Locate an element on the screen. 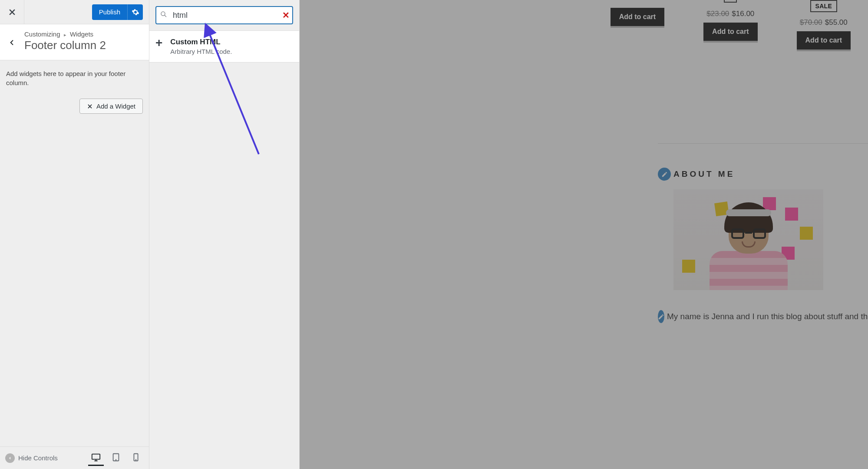  tablet-icon is located at coordinates (116, 457).